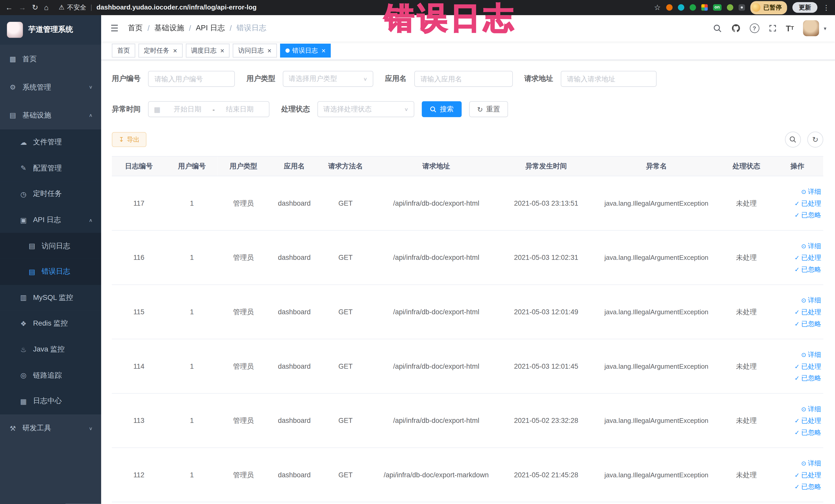  I want to click on user-id-input, so click(191, 79).